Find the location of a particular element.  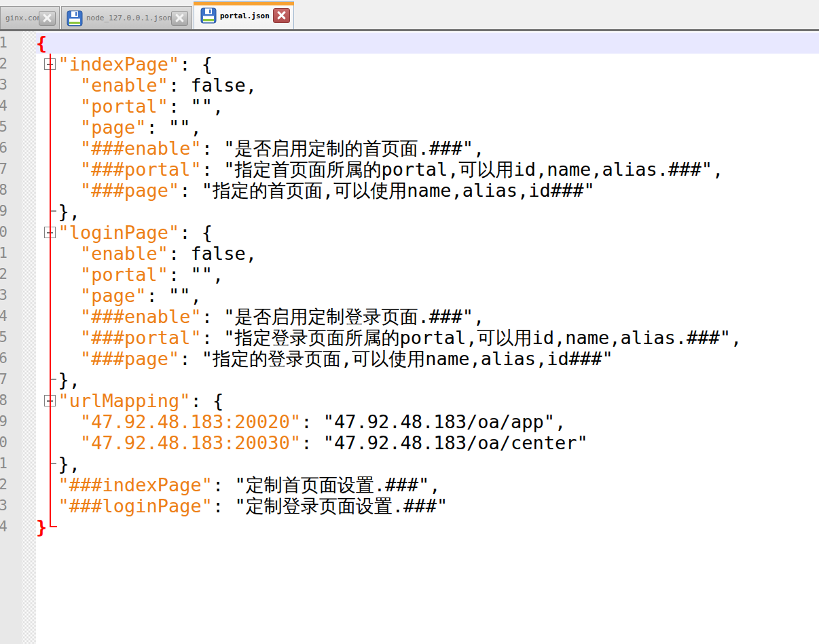

code-line: "###portal": "指定首页面所属的portal,可以用id,name,… is located at coordinates (428, 170).